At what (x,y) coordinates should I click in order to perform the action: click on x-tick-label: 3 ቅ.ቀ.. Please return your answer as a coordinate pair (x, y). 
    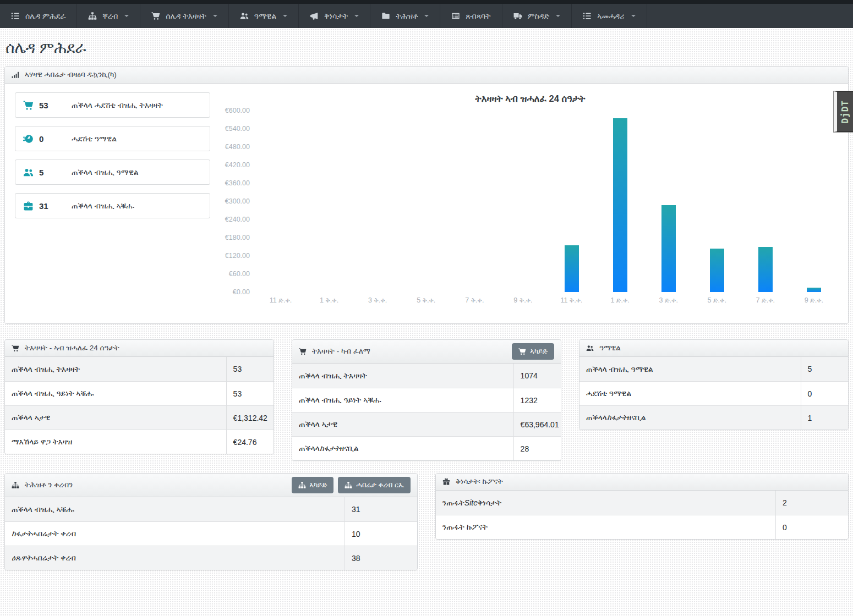
    Looking at the image, I should click on (378, 300).